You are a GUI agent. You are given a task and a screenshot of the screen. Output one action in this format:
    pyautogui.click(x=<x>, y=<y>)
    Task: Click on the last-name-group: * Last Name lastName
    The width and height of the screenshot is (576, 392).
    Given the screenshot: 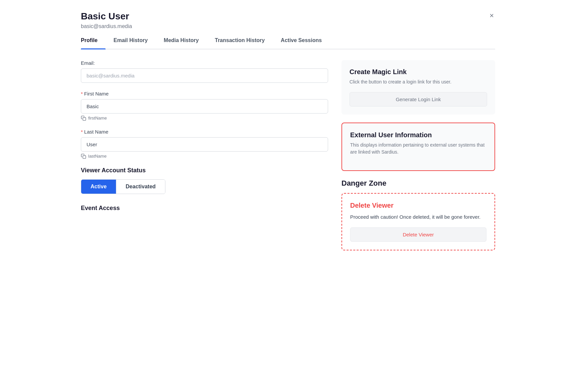 What is the action you would take?
    pyautogui.click(x=204, y=144)
    